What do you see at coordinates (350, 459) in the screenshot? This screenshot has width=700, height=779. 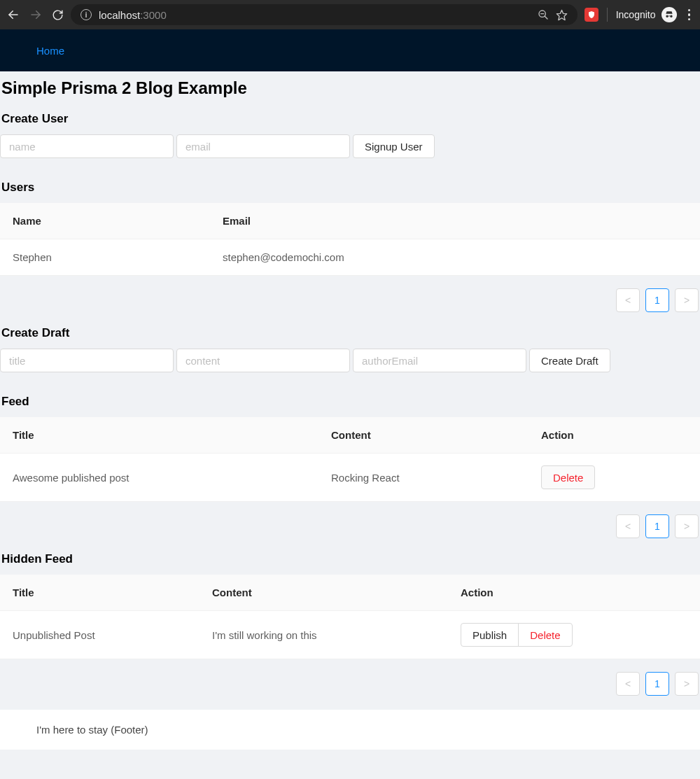 I see `feed-table: Title Content Action Awesome published p…` at bounding box center [350, 459].